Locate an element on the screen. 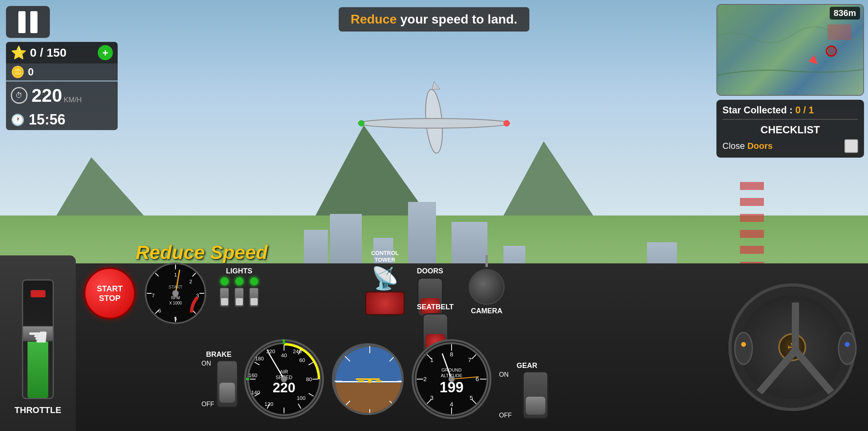  tower-icon: 📡 is located at coordinates (385, 279).